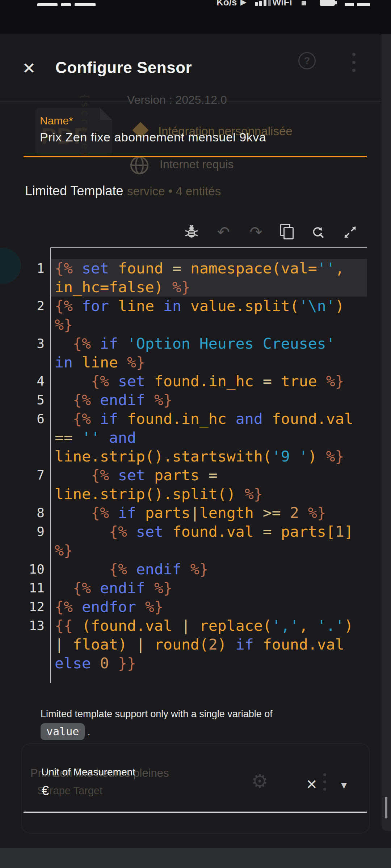 The height and width of the screenshot is (868, 391). Describe the element at coordinates (174, 191) in the screenshot. I see `ghost-entities-text: service • 4 entités` at that location.